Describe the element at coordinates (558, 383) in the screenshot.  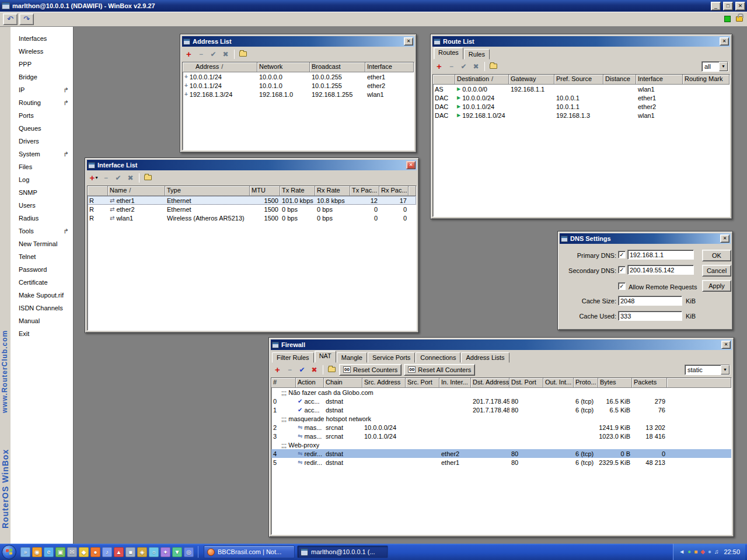
I see `column-header-out-int: Out. Int...` at that location.